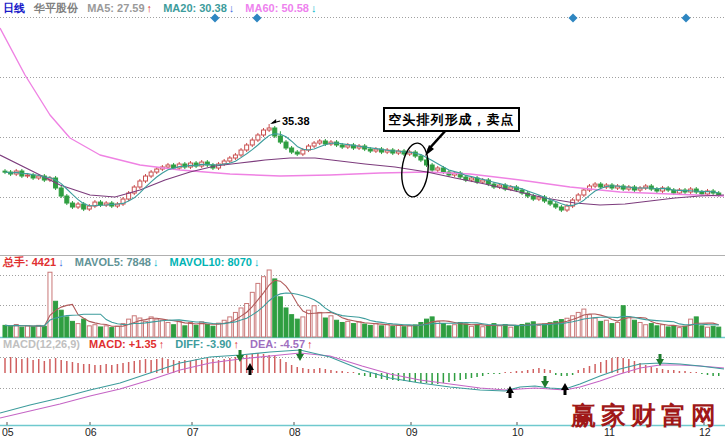 Image resolution: width=725 pixels, height=439 pixels. What do you see at coordinates (412, 432) in the screenshot?
I see `axis-label: 09` at bounding box center [412, 432].